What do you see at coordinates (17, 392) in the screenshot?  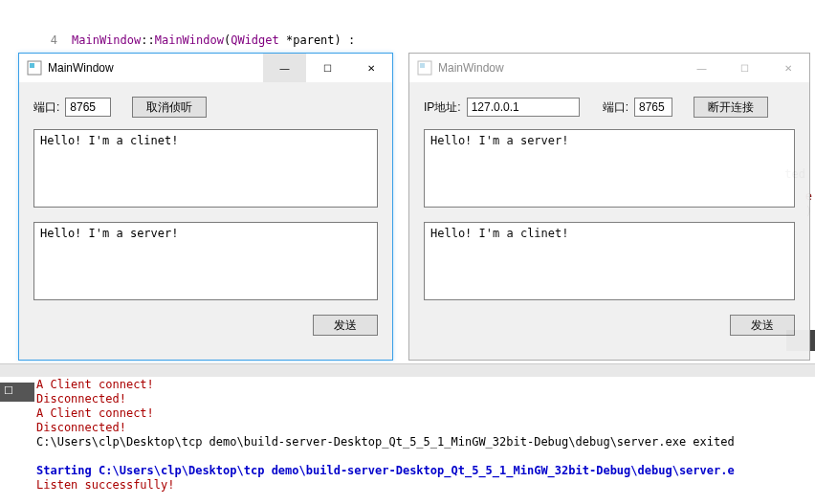 I see `console-sidebar-button` at bounding box center [17, 392].